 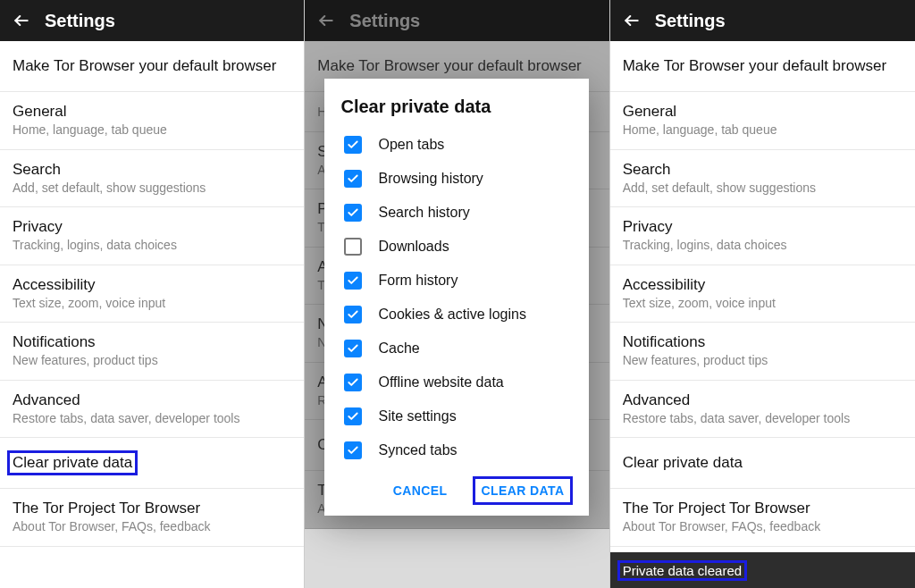 I want to click on option-form-history: Form history, so click(x=457, y=281).